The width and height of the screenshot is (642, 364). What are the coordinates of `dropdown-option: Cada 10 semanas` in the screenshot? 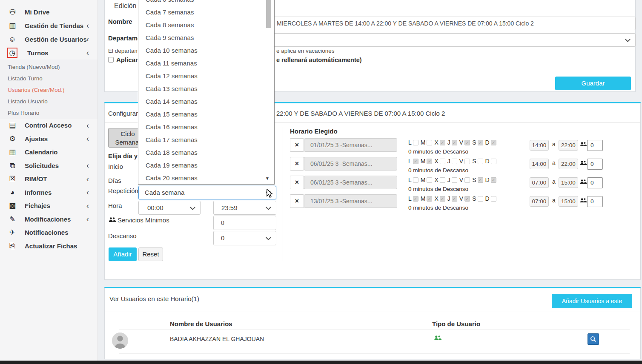 It's located at (206, 51).